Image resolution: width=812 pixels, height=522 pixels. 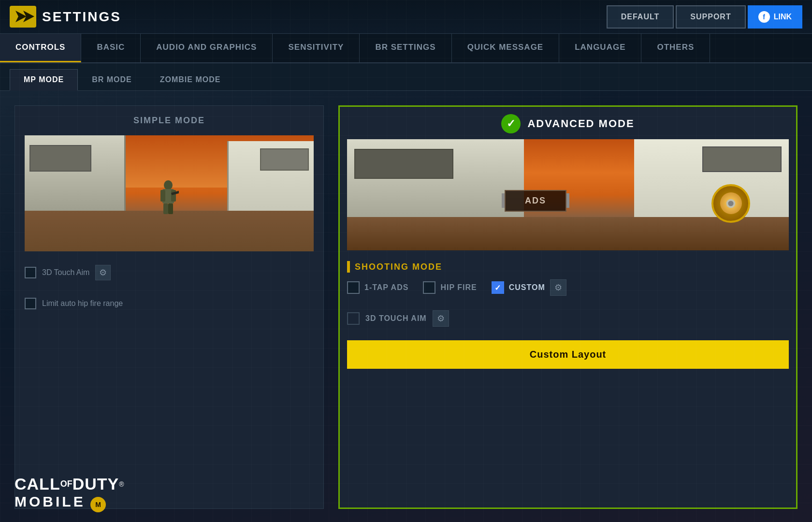 What do you see at coordinates (581, 124) in the screenshot?
I see `advanced-mode-title: ADVANCED MODE` at bounding box center [581, 124].